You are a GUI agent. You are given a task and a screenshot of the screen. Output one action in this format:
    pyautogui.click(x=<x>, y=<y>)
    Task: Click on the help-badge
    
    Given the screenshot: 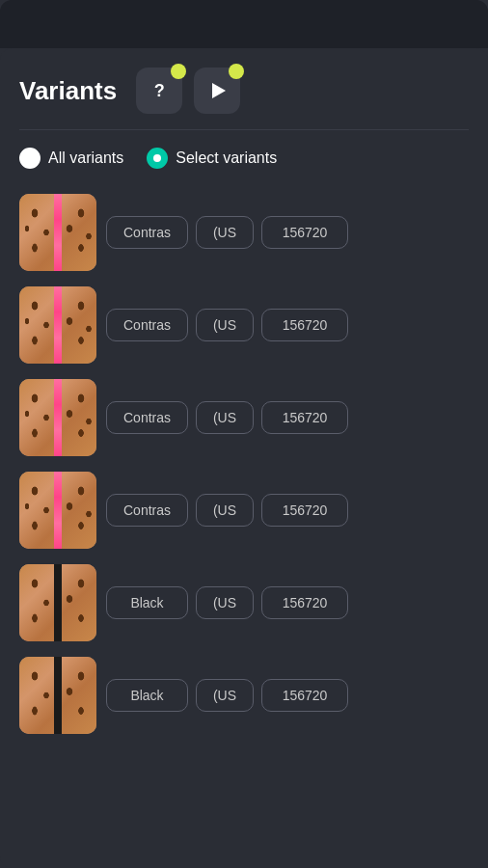 What is the action you would take?
    pyautogui.click(x=178, y=71)
    